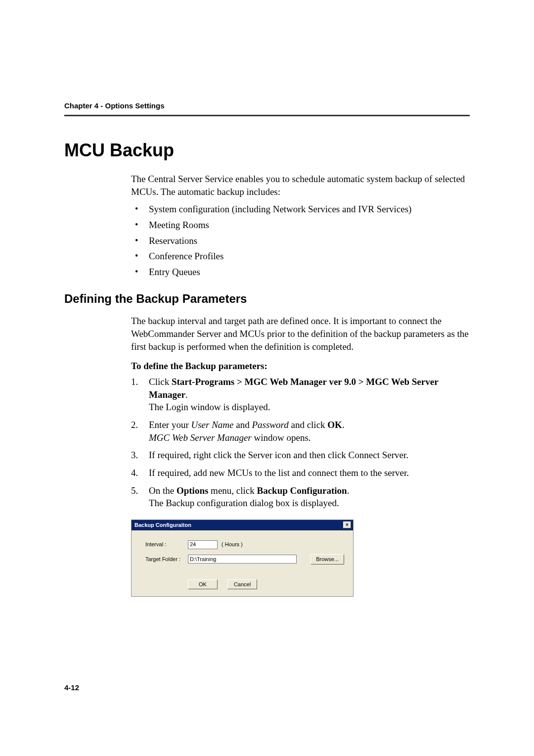 This screenshot has height=756, width=534. I want to click on step-text: The Login window is displayed., so click(210, 407).